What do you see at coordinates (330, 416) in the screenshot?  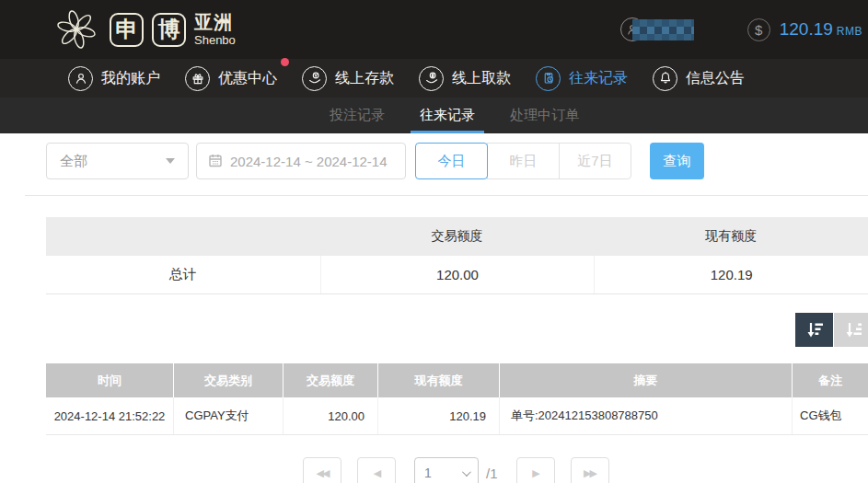 I see `cell-amount: 120.00` at bounding box center [330, 416].